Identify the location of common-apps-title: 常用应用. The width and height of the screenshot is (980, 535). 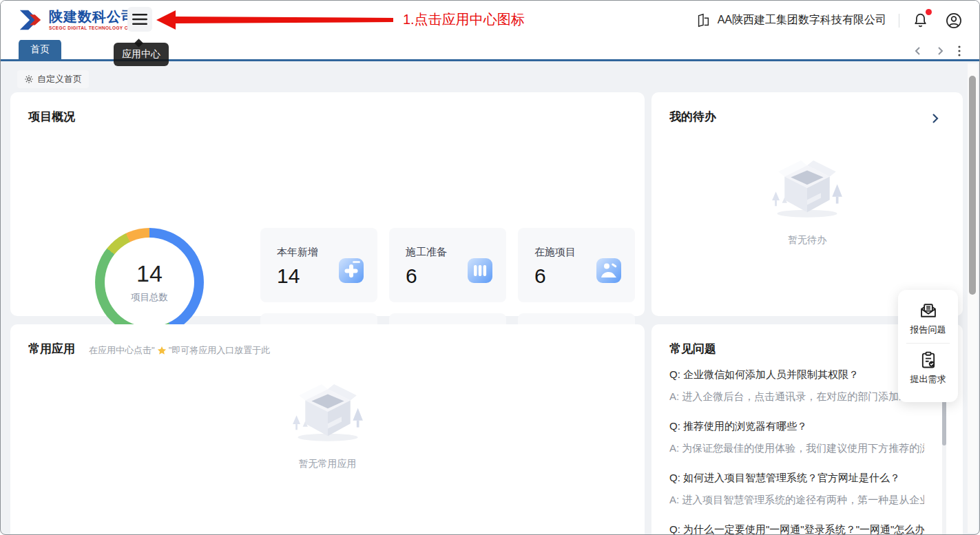
(52, 348).